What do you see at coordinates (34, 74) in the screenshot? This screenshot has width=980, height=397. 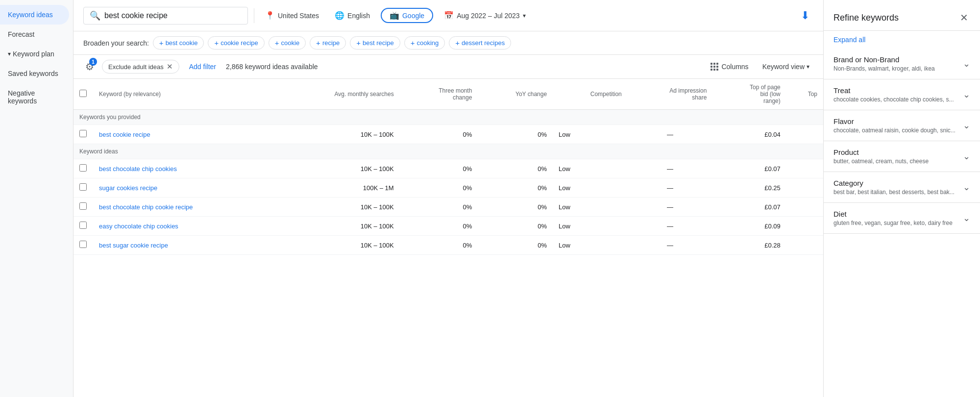 I see `sidebar-item-saved-keywords: Saved keywords` at bounding box center [34, 74].